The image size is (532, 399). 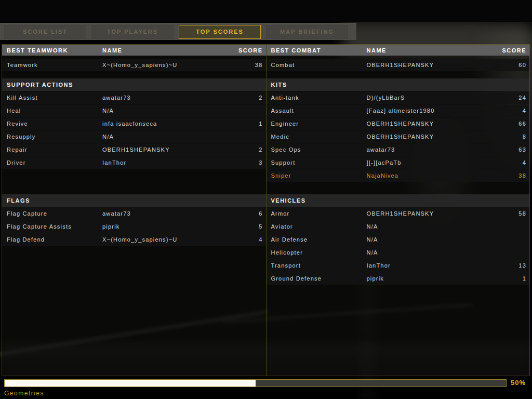 What do you see at coordinates (521, 382) in the screenshot?
I see `loading-percent-label: 50%` at bounding box center [521, 382].